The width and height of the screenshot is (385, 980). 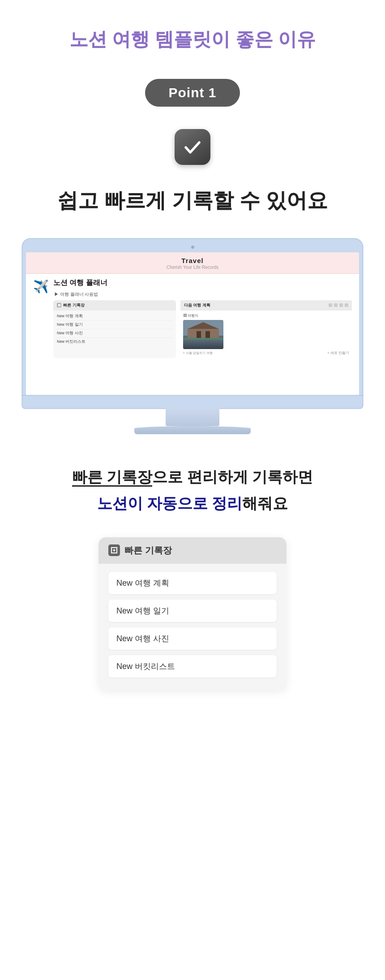 What do you see at coordinates (202, 283) in the screenshot?
I see `notion-page-title: 노션 여행 플래너` at bounding box center [202, 283].